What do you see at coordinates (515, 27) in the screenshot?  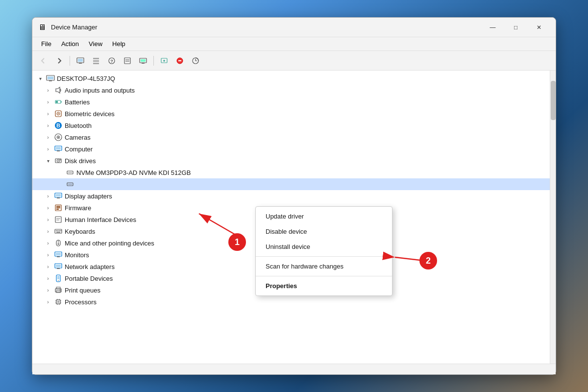 I see `maximize-button: □` at bounding box center [515, 27].